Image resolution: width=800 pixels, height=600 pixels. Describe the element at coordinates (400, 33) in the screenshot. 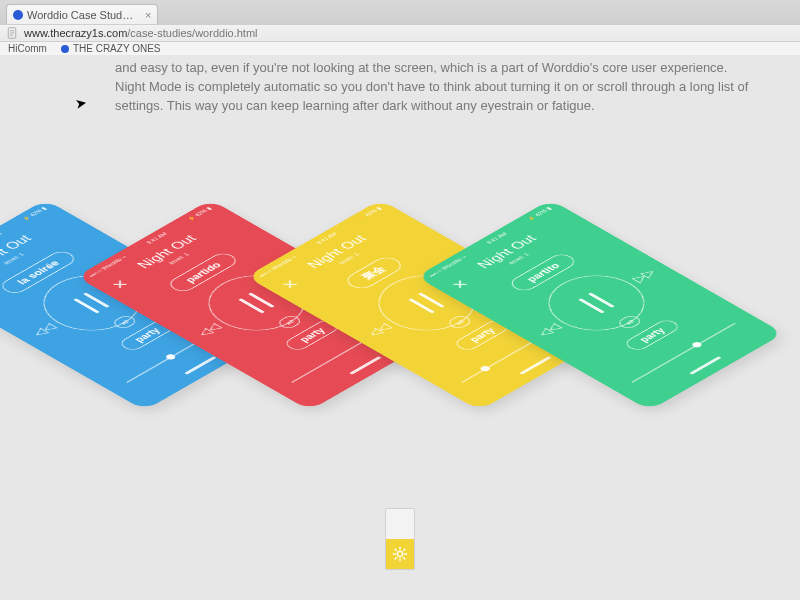

I see `address-bar: www.thecrazy1s.com/case-studies/worddio.…` at that location.